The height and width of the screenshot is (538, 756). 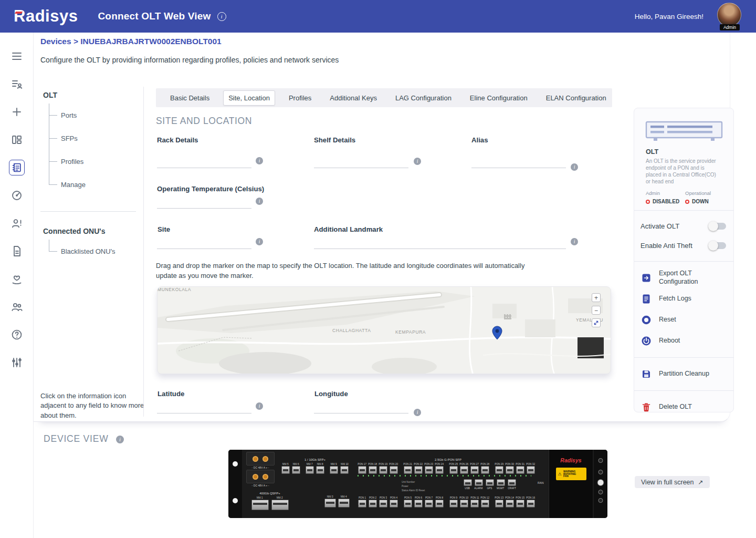 What do you see at coordinates (394, 468) in the screenshot?
I see `pon-port: PON 20` at bounding box center [394, 468].